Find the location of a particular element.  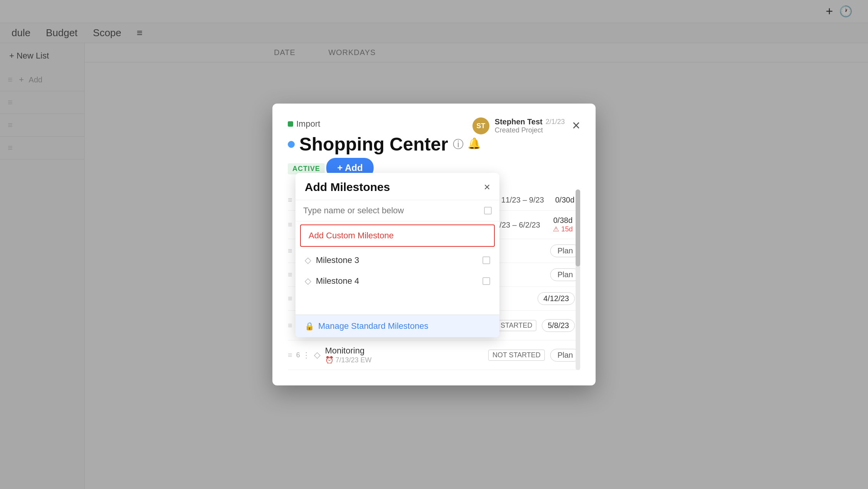

search-input is located at coordinates (391, 211).